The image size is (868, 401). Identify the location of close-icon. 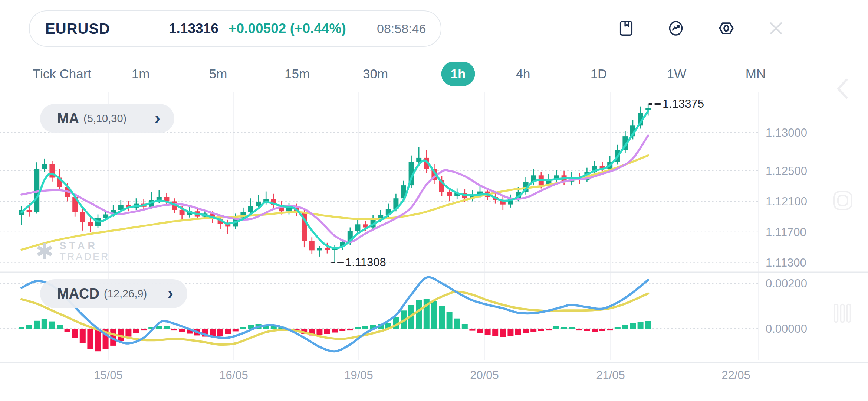
(776, 28).